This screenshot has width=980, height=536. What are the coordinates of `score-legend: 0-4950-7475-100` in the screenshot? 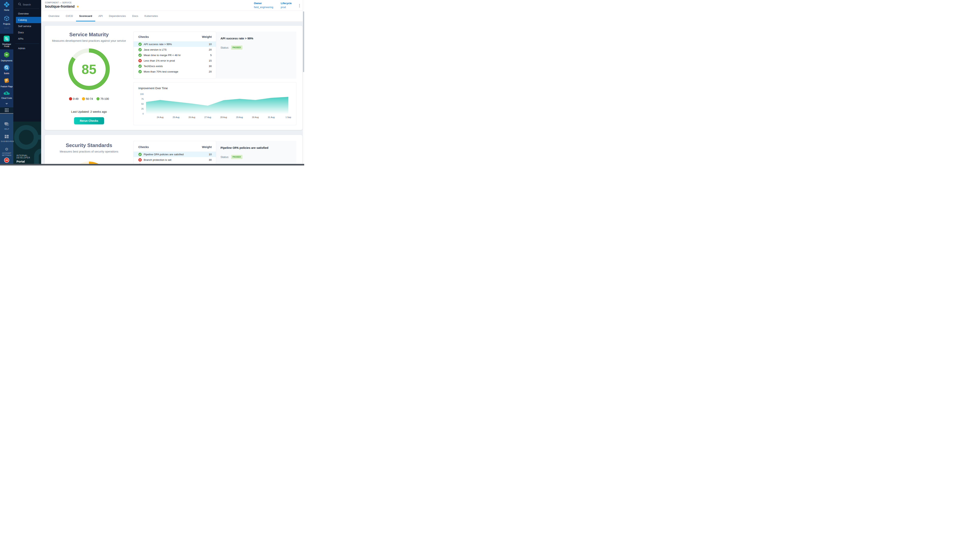 It's located at (89, 99).